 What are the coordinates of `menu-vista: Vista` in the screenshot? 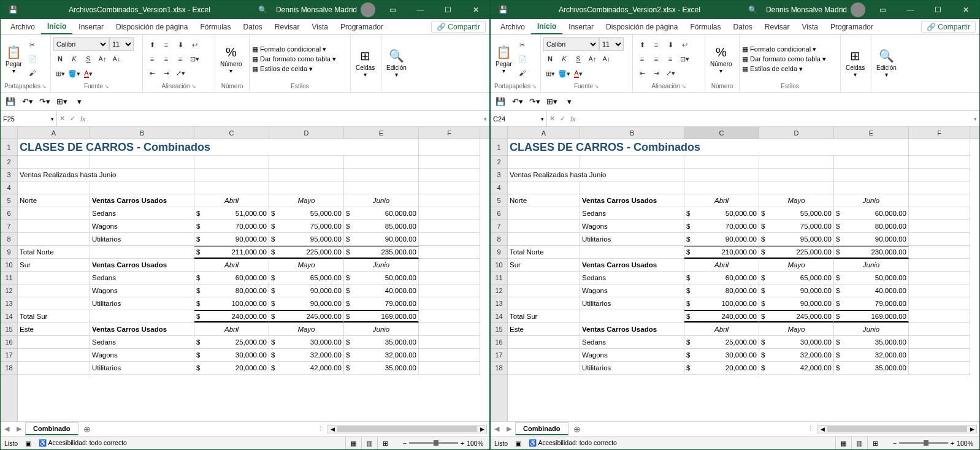 It's located at (320, 27).